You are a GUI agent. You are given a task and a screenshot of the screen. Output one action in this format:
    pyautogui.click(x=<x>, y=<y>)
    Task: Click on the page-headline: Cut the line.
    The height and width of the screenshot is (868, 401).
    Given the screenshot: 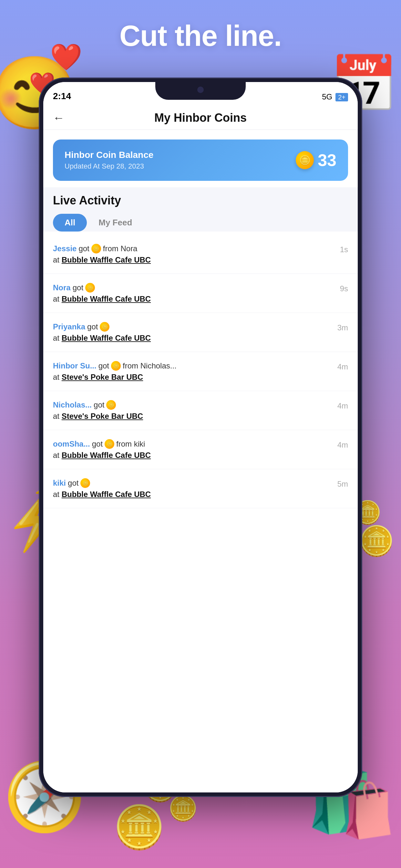 What is the action you would take?
    pyautogui.click(x=201, y=36)
    